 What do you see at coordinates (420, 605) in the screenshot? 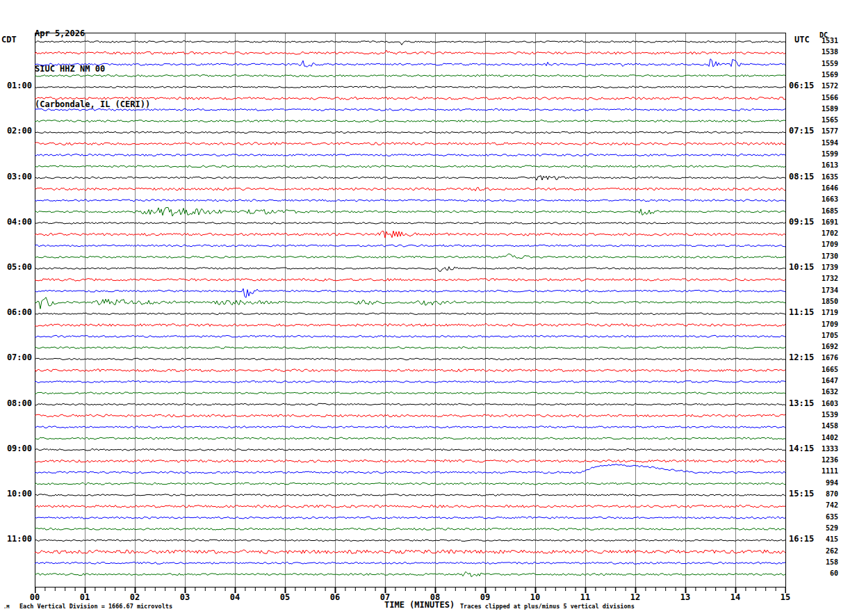
I see `x-axis-title: TIME (MINUTES)` at bounding box center [420, 605].